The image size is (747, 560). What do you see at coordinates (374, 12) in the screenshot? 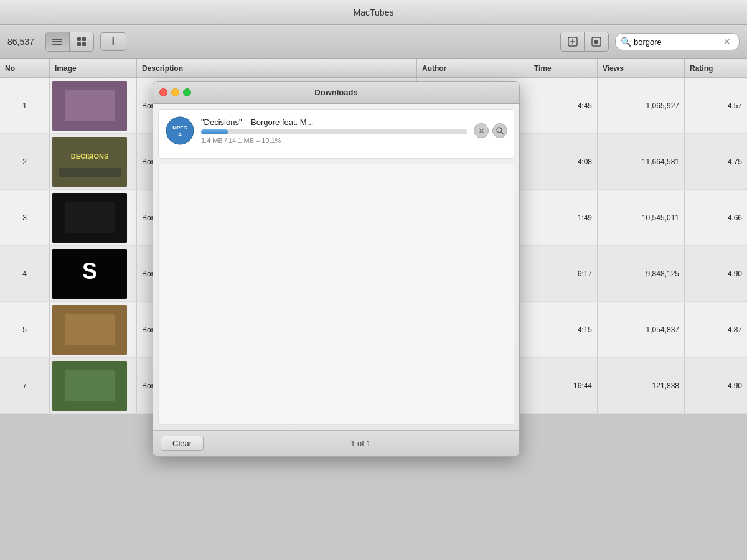
I see `app-title: MacTubes` at bounding box center [374, 12].